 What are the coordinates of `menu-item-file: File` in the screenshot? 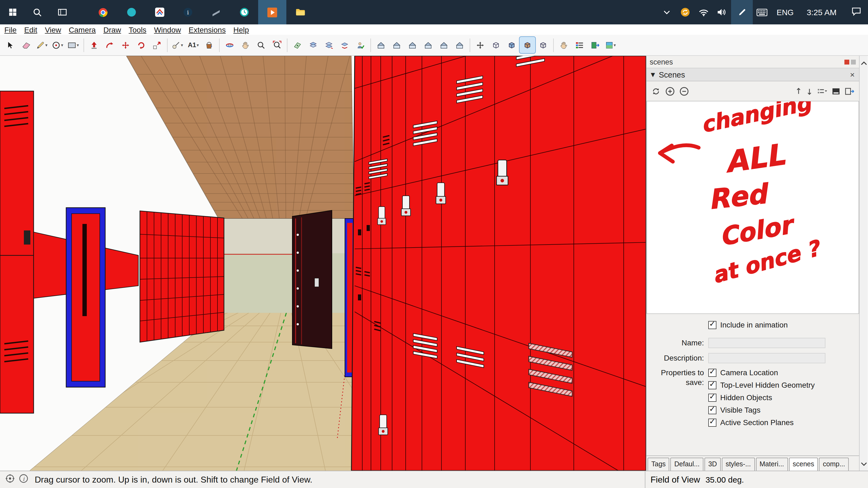 It's located at (10, 30).